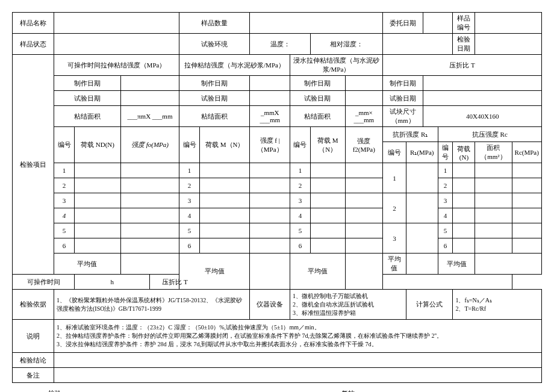  What do you see at coordinates (190, 216) in the screenshot?
I see `n4b: 4` at bounding box center [190, 216].